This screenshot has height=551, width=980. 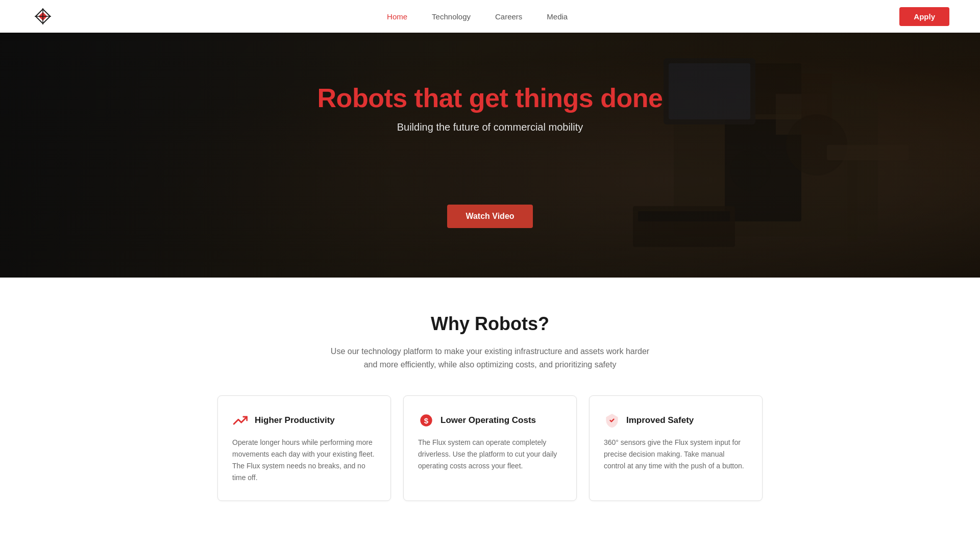 What do you see at coordinates (490, 454) in the screenshot?
I see `card-costs-text: The Flux system can operate completely d…` at bounding box center [490, 454].